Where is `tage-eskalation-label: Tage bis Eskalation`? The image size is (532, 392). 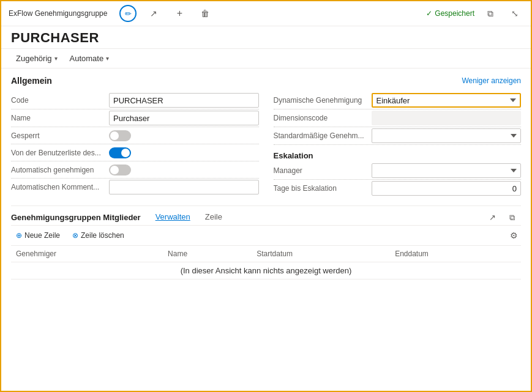
tage-eskalation-label: Tage bis Eskalation is located at coordinates (323, 188).